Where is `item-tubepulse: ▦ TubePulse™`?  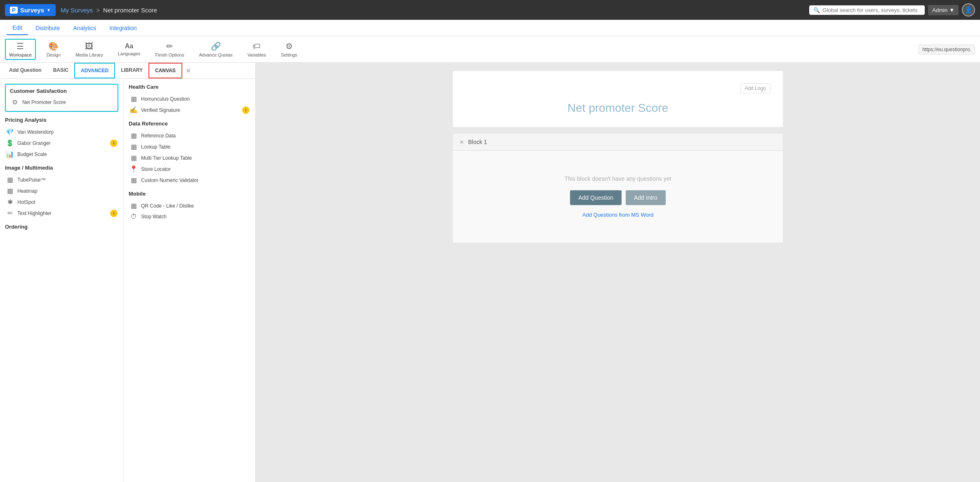
item-tubepulse: ▦ TubePulse™ is located at coordinates (62, 180).